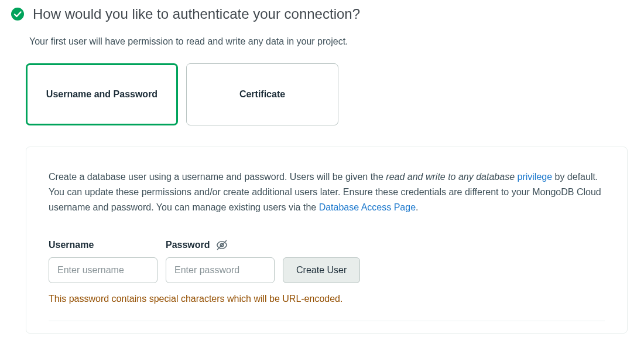  What do you see at coordinates (217, 177) in the screenshot?
I see `desc-text-1: Create a database user using a username …` at bounding box center [217, 177].